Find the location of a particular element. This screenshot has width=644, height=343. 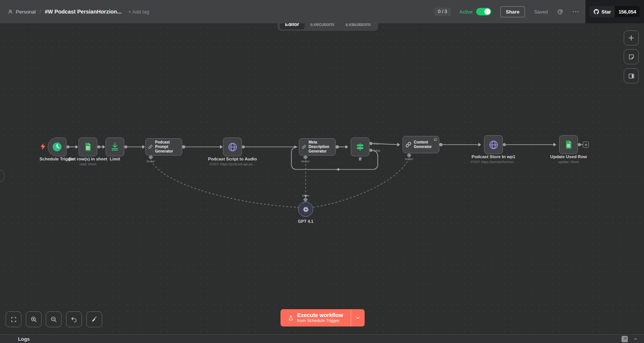

node-label: If is located at coordinates (360, 159).